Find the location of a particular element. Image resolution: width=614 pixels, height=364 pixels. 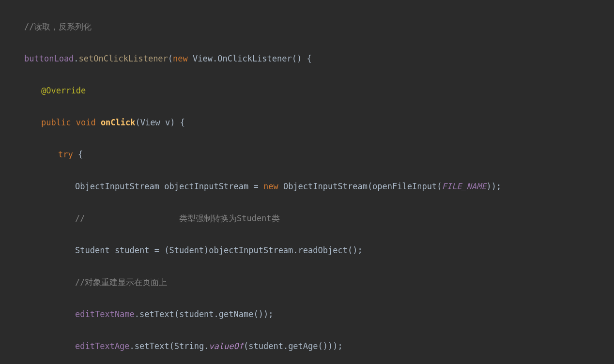

code-line: try { is located at coordinates (307, 155).